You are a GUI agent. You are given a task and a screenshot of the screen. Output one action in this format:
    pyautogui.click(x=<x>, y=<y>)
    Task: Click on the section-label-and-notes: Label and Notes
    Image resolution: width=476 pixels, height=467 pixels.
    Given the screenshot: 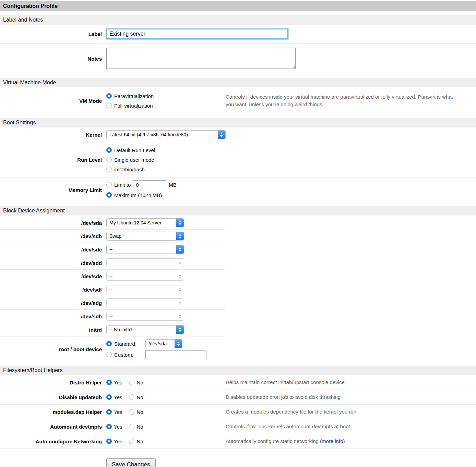 What is the action you would take?
    pyautogui.click(x=238, y=20)
    